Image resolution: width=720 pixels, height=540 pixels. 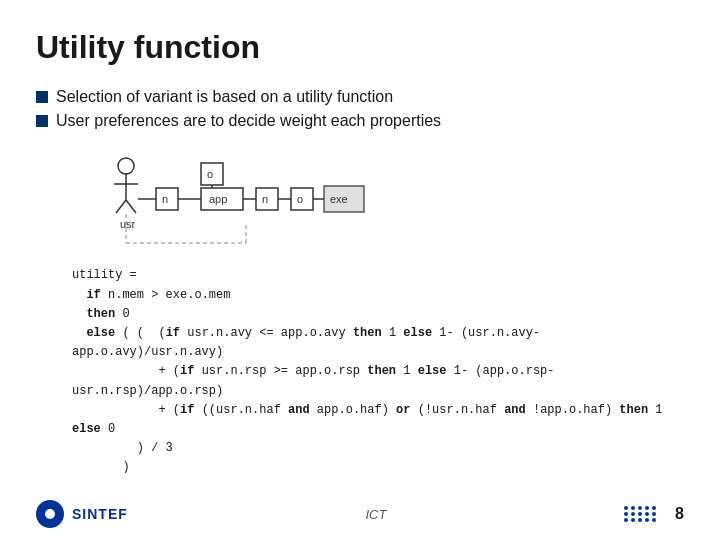 What do you see at coordinates (378, 448) in the screenshot?
I see `code-line-7: ) / 3` at bounding box center [378, 448].